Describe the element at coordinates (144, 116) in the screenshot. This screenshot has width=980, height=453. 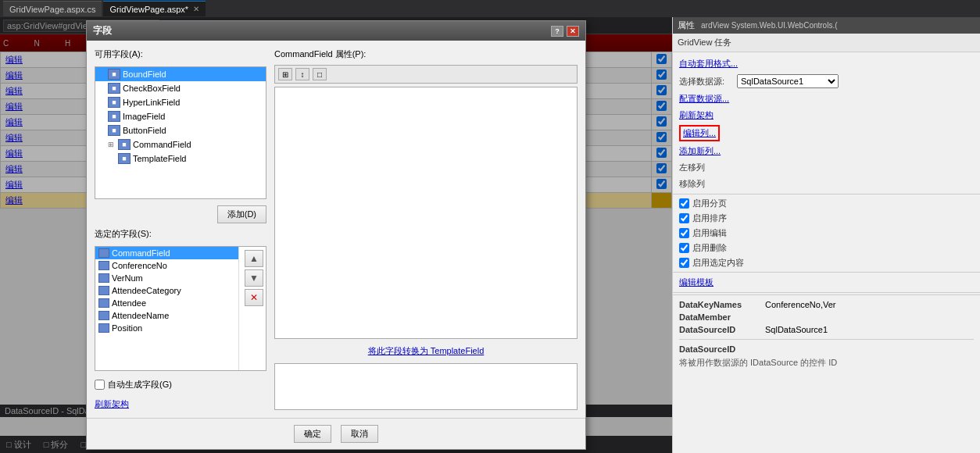
I see `field-label: ImageField` at that location.